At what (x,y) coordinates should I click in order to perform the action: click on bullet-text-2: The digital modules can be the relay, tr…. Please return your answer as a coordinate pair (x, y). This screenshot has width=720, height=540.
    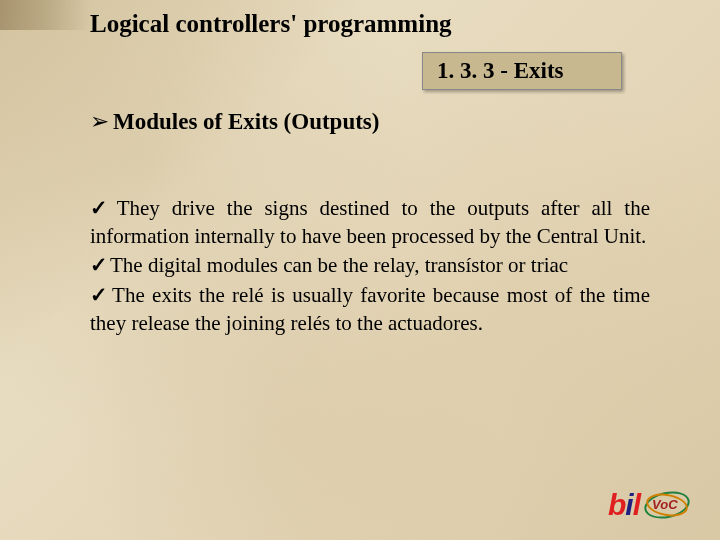
    Looking at the image, I should click on (339, 265).